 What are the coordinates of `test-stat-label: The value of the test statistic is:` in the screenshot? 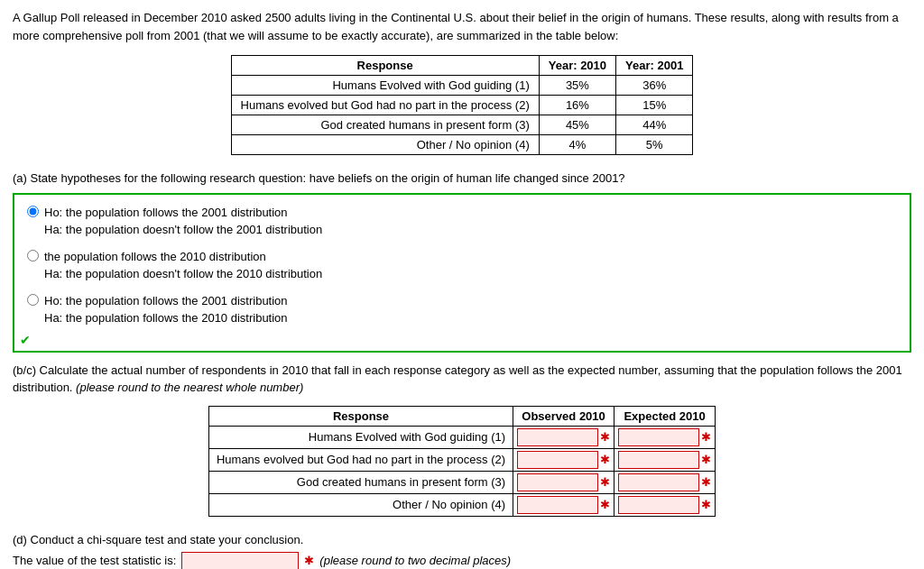 It's located at (94, 559).